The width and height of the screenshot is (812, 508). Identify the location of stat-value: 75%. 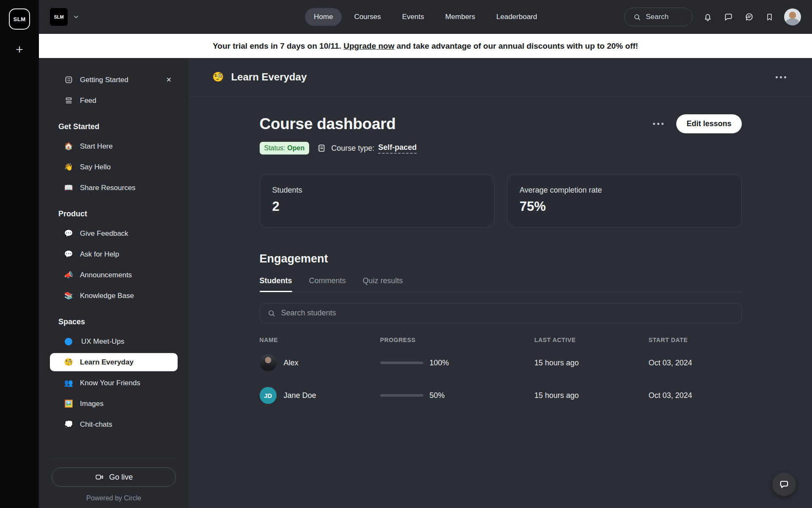
(624, 207).